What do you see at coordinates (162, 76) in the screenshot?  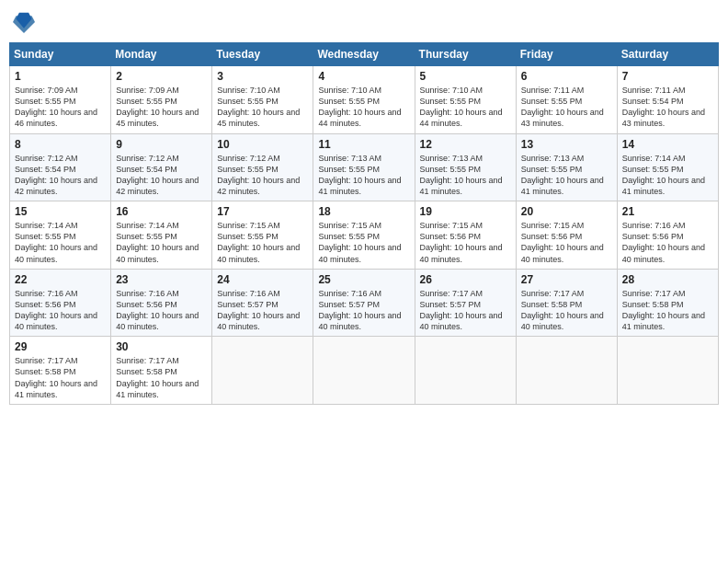 I see `day-number: 2` at bounding box center [162, 76].